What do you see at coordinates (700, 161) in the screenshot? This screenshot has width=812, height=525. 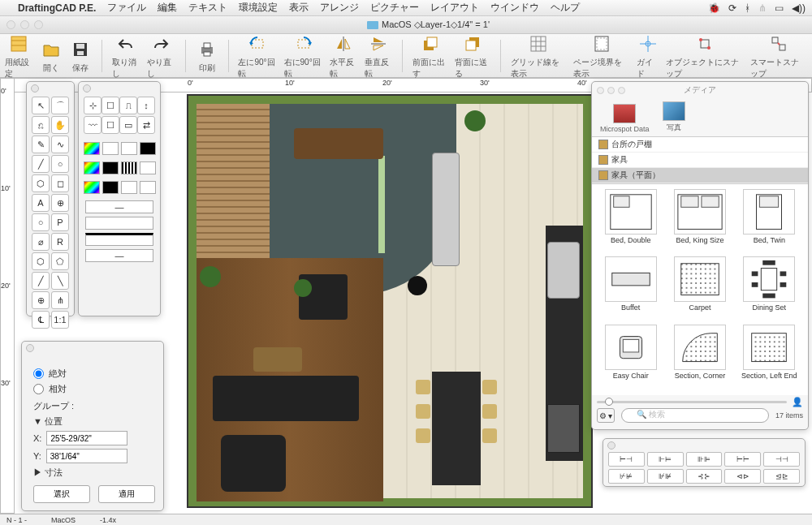 I see `media-category: 家具` at bounding box center [700, 161].